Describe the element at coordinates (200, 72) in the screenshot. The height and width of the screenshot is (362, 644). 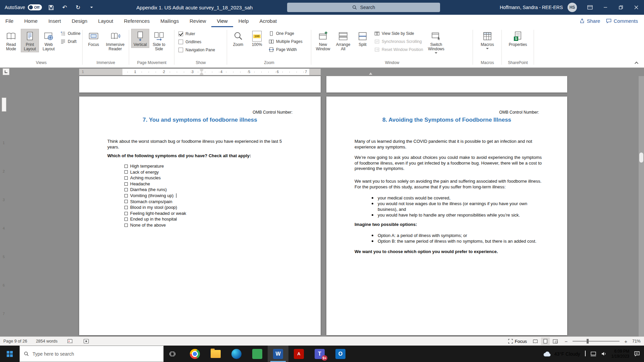
I see `horizontal-ruler: 1 1 2 3 4 5 6 7` at that location.